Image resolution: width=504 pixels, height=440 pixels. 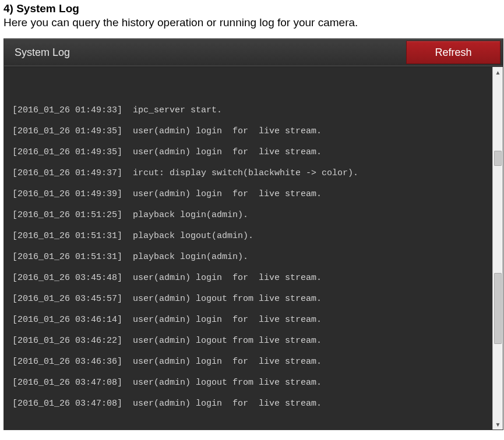 What do you see at coordinates (252, 341) in the screenshot?
I see `log-line: [2016_01_26 03:46:22] user(admin) logout…` at bounding box center [252, 341].